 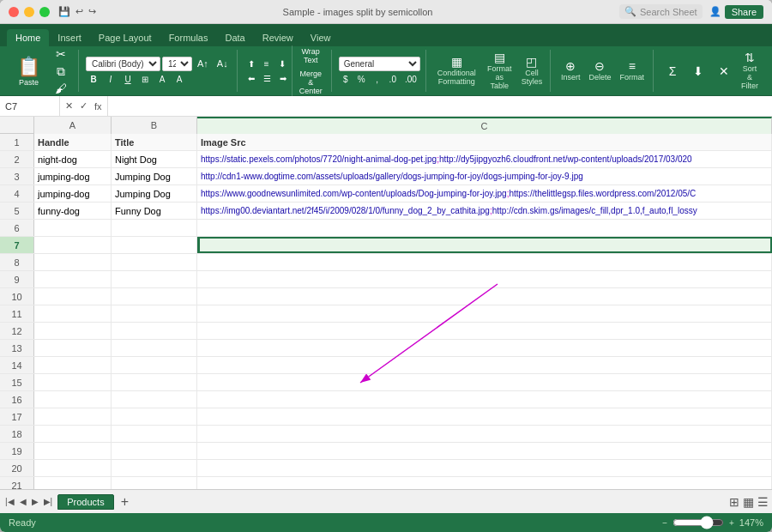 I want to click on merge-center-button: Merge & Center, so click(x=311, y=82).